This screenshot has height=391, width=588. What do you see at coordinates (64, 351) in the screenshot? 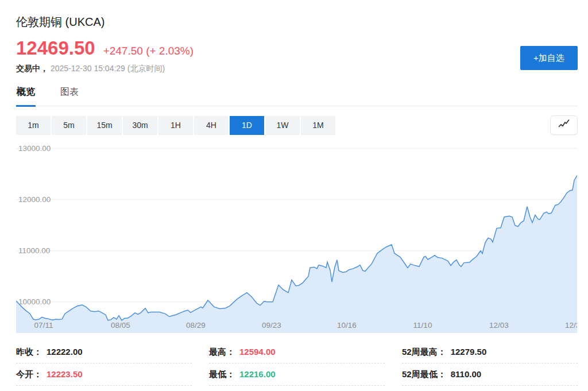
I see `stat-value: 12222.00` at bounding box center [64, 351].